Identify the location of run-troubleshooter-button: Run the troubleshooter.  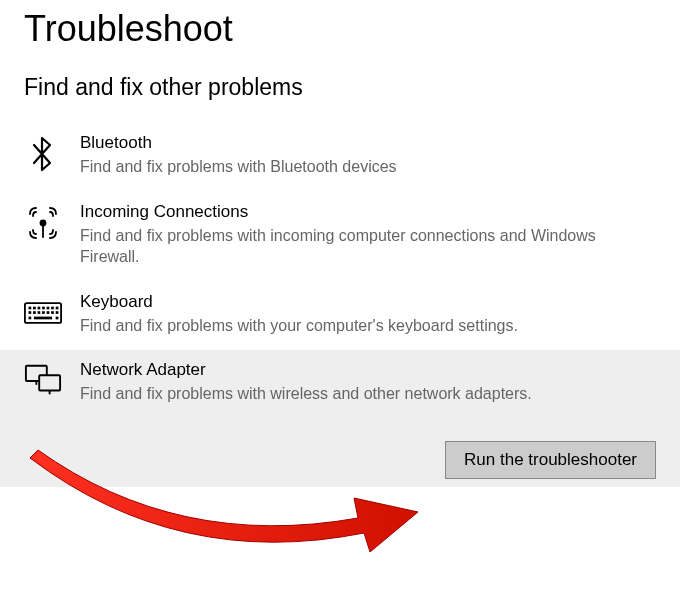
(550, 460).